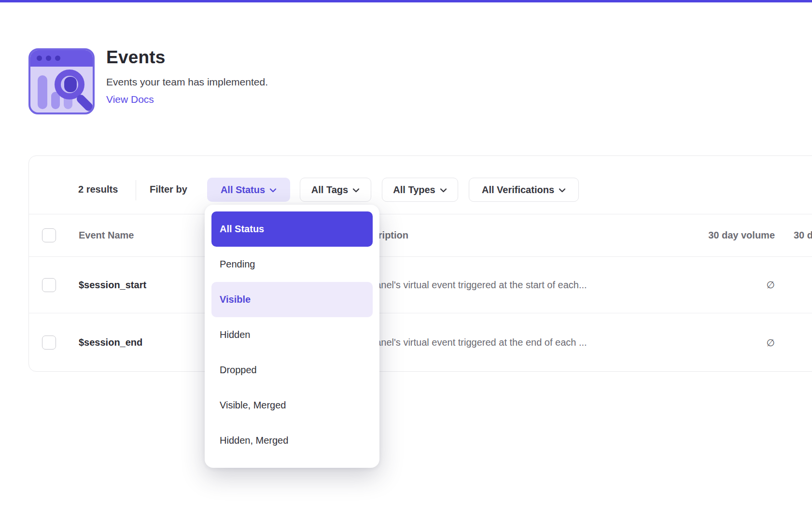 The width and height of the screenshot is (812, 505). What do you see at coordinates (420, 236) in the screenshot?
I see `table-header-row: Event Name Description 30 day volume 30 …` at bounding box center [420, 236].